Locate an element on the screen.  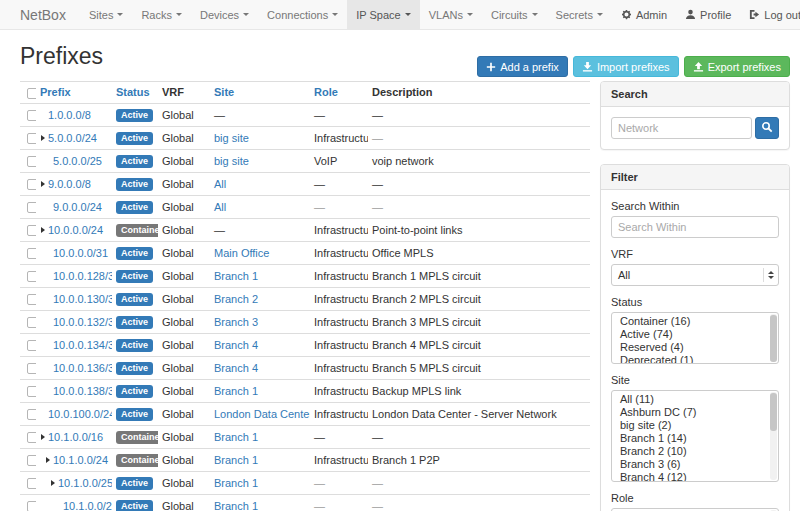
site-link: Branch 3 is located at coordinates (236, 322).